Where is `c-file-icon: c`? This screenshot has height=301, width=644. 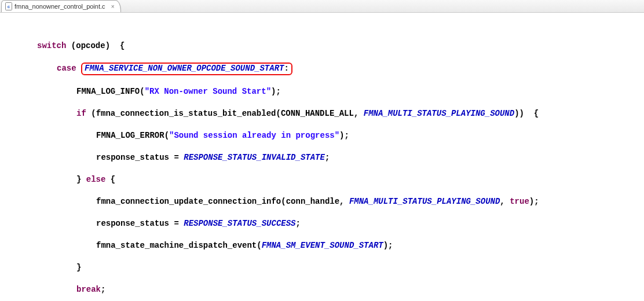 c-file-icon: c is located at coordinates (9, 6).